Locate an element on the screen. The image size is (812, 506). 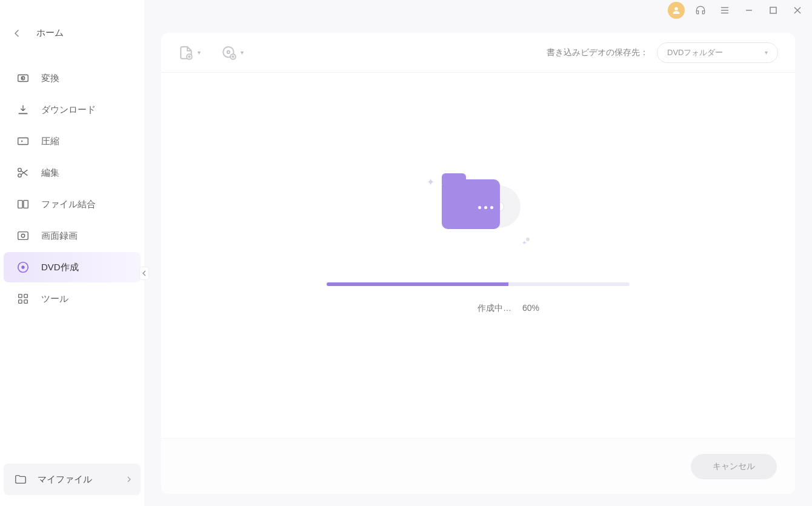
save-to-label: 書き込みビデオの保存先： is located at coordinates (597, 53).